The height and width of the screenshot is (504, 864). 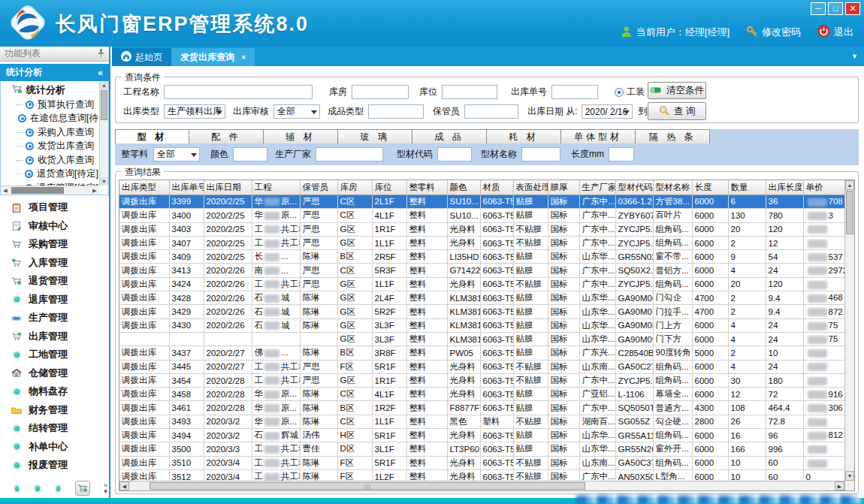 What do you see at coordinates (195, 111) in the screenshot?
I see `out-type-select: 生产领料出库` at bounding box center [195, 111].